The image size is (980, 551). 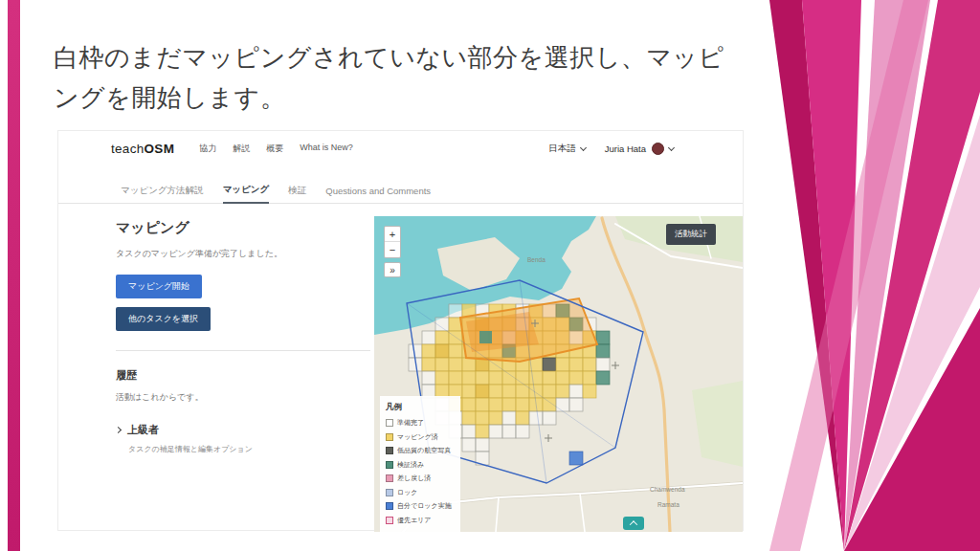 What do you see at coordinates (420, 464) in the screenshot?
I see `map-legend: 凡例 準備完了 マッピング済 低品質の航空写真 検証済み 差し戻し済 ロック 自…` at bounding box center [420, 464].